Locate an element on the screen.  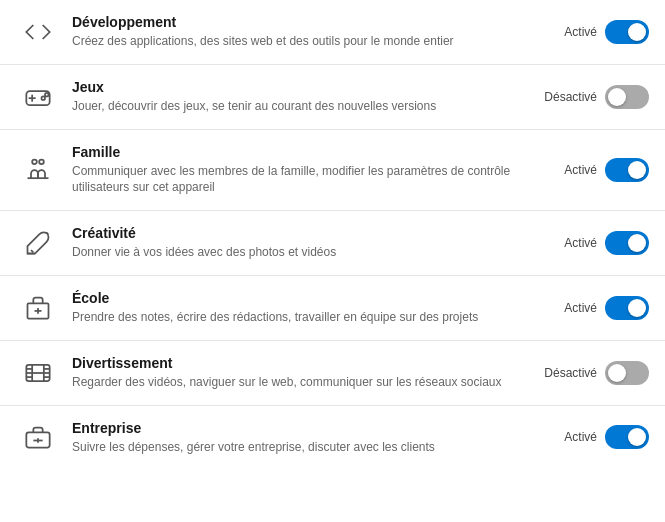
item-desc-jeux: Jouer, découvrir des jeux, se tenir au c… is located at coordinates (302, 106).